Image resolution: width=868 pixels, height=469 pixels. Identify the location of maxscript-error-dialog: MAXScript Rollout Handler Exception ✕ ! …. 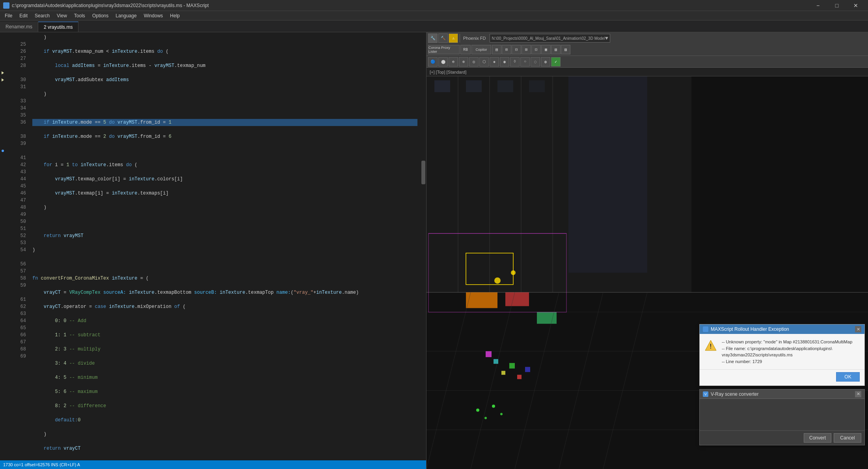
(782, 355).